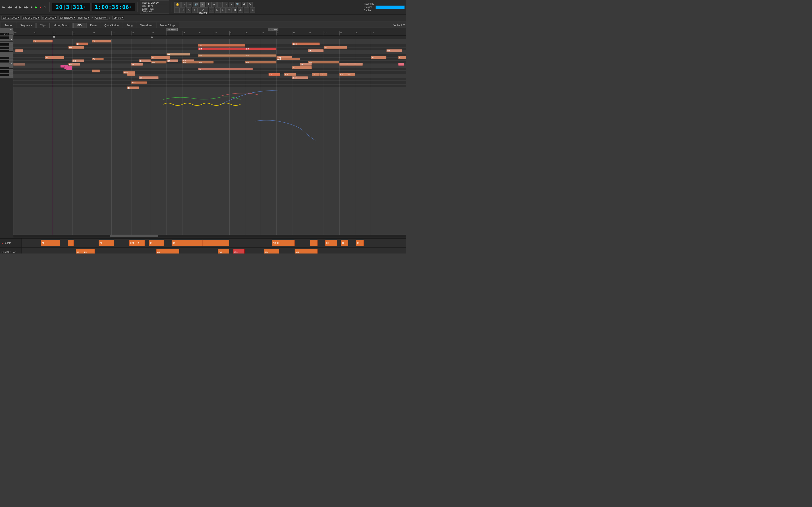  Describe the element at coordinates (54, 58) in the screenshot. I see `note-a4-1: A4` at that location.